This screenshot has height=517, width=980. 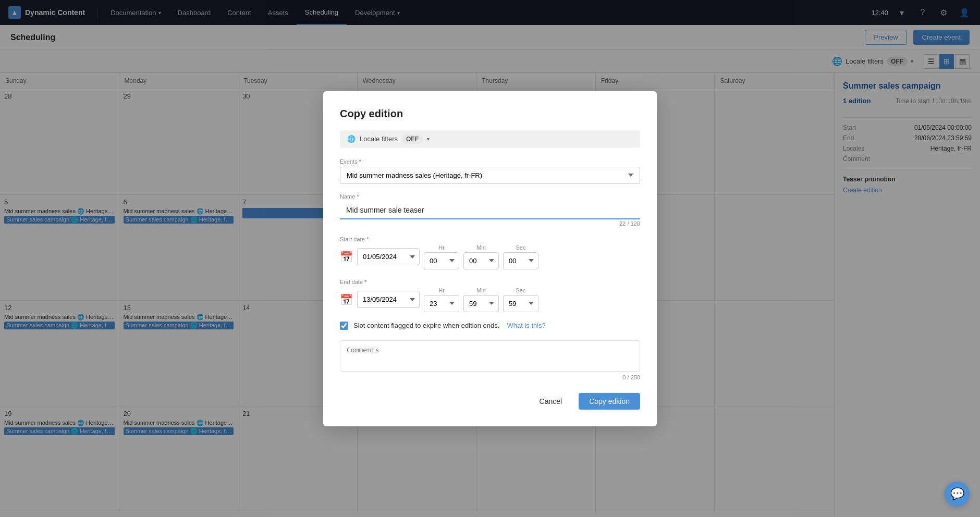 What do you see at coordinates (521, 261) in the screenshot?
I see `start-sec-select: 00` at bounding box center [521, 261].